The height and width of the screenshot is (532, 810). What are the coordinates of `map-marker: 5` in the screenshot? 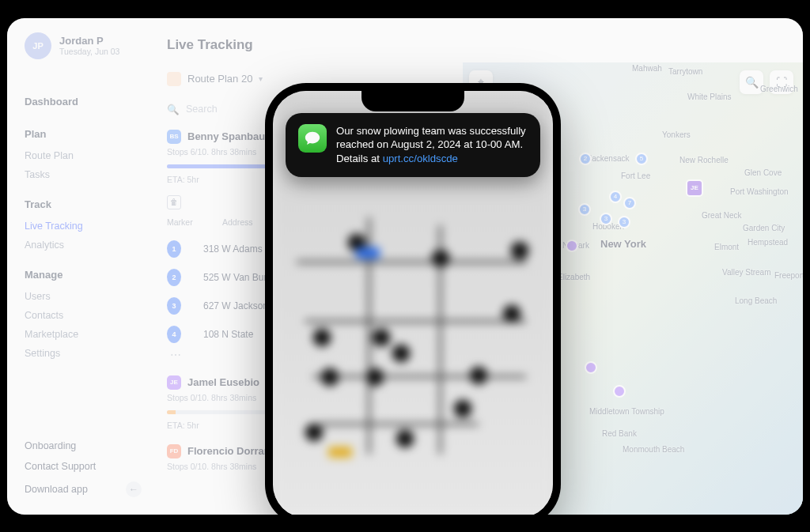 It's located at (642, 159).